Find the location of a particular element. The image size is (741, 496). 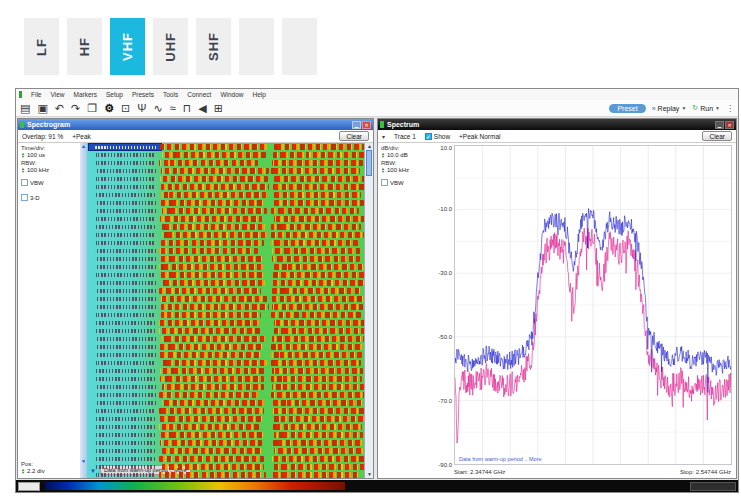

band-tab-shf: SHF is located at coordinates (214, 46).